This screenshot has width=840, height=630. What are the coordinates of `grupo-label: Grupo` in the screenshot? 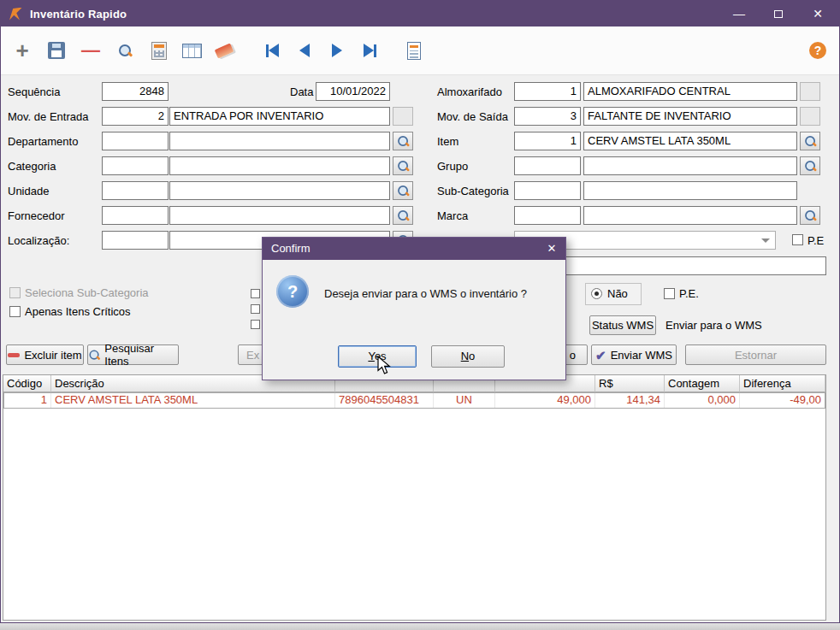 It's located at (453, 166).